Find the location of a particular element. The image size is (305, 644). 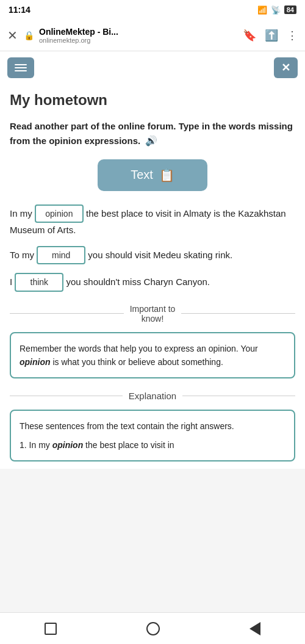

input-opinion: opinion is located at coordinates (59, 214).